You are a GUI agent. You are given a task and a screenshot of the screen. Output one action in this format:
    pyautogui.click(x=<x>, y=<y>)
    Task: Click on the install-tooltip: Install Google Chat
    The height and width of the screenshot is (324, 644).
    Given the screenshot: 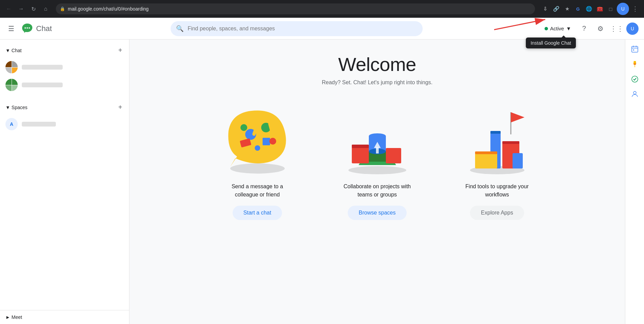 What is the action you would take?
    pyautogui.click(x=551, y=43)
    